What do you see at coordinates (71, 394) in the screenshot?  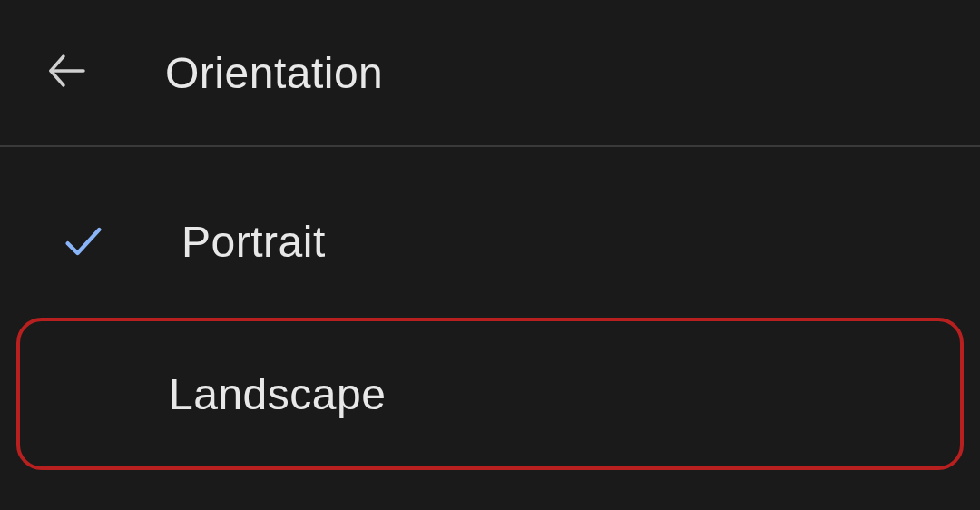 I see `check-slot-empty` at bounding box center [71, 394].